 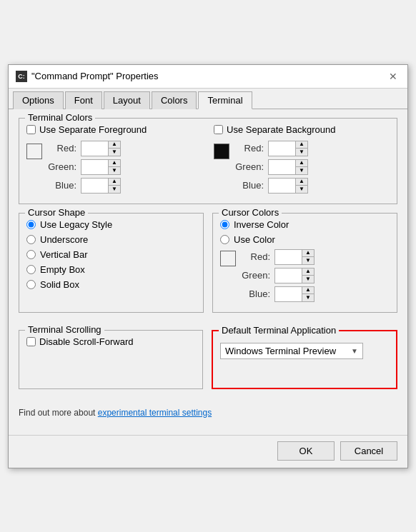 What do you see at coordinates (101, 149) in the screenshot?
I see `fg-red-spinner: 242 ▲ ▼` at bounding box center [101, 149].